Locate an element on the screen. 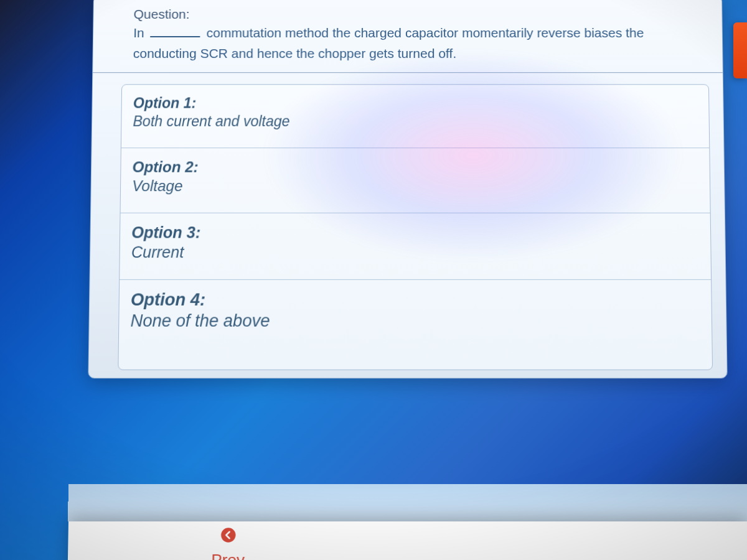 The height and width of the screenshot is (560, 747). prev-button: Prev is located at coordinates (228, 543).